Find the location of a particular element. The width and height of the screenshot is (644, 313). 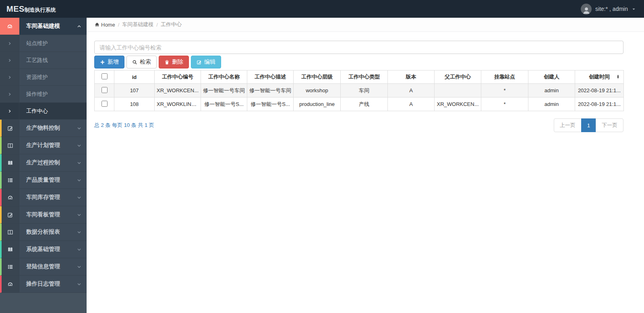

sidebar-item-label: 工作中心 is located at coordinates (53, 111).